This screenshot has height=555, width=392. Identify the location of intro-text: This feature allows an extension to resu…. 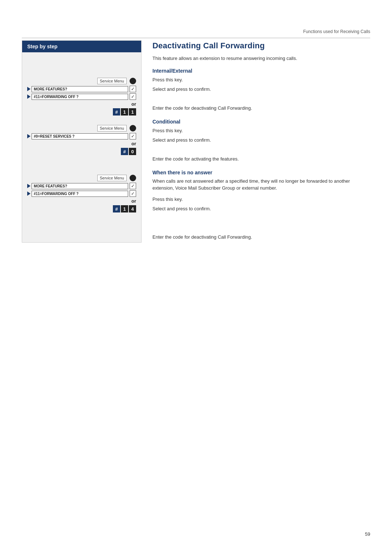
(261, 58).